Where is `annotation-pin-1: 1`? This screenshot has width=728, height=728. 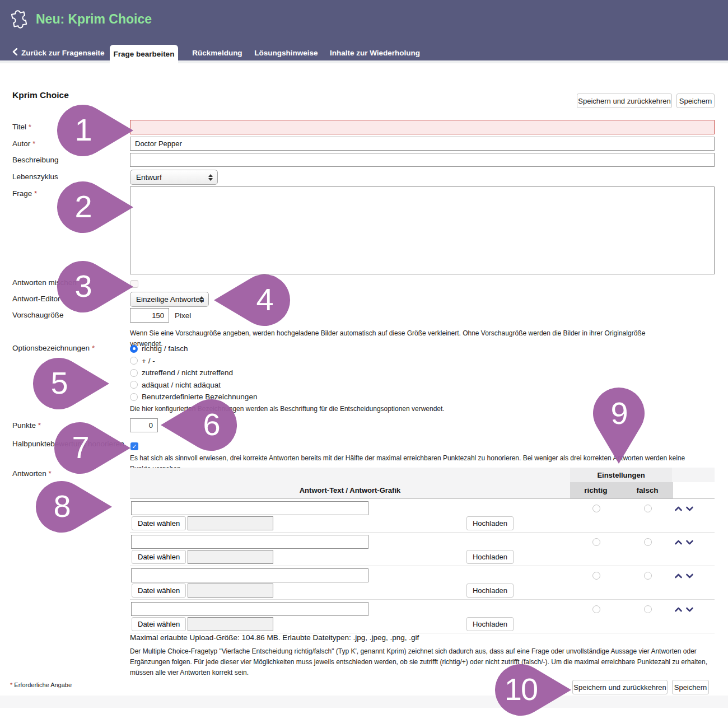 annotation-pin-1: 1 is located at coordinates (95, 130).